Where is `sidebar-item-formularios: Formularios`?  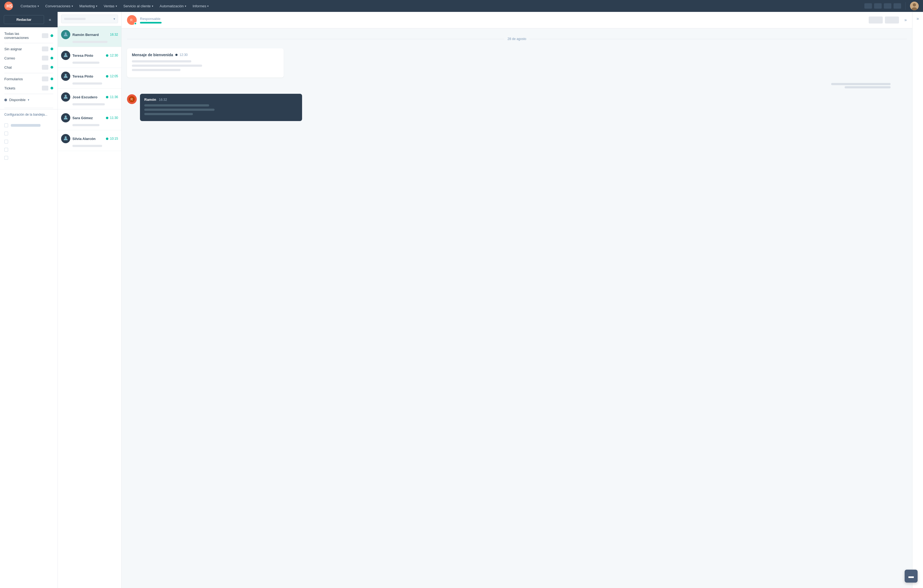 sidebar-item-formularios: Formularios is located at coordinates (29, 79).